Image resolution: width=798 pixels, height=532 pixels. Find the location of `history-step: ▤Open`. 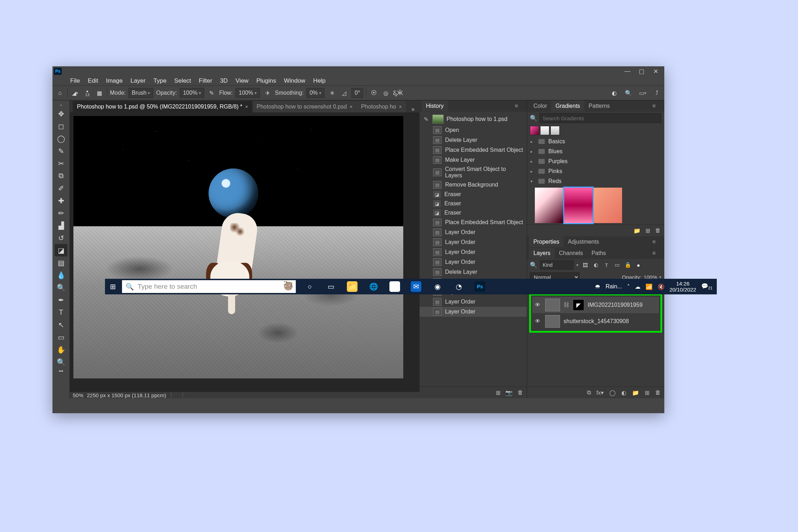

history-step: ▤Open is located at coordinates (473, 130).